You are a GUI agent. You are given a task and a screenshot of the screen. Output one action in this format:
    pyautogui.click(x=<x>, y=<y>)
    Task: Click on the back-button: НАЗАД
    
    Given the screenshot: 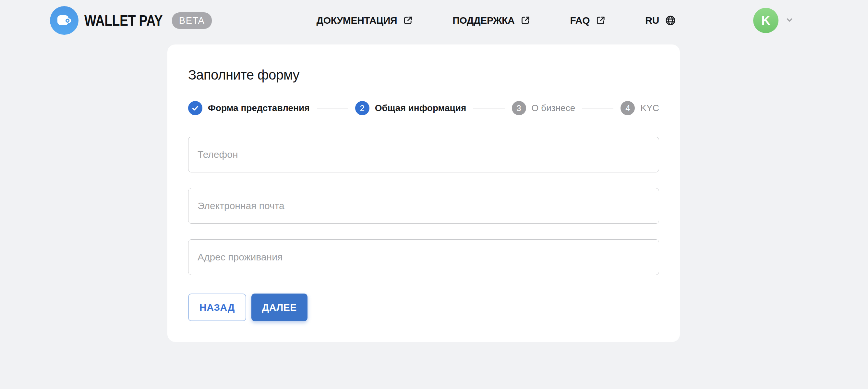 What is the action you would take?
    pyautogui.click(x=217, y=307)
    